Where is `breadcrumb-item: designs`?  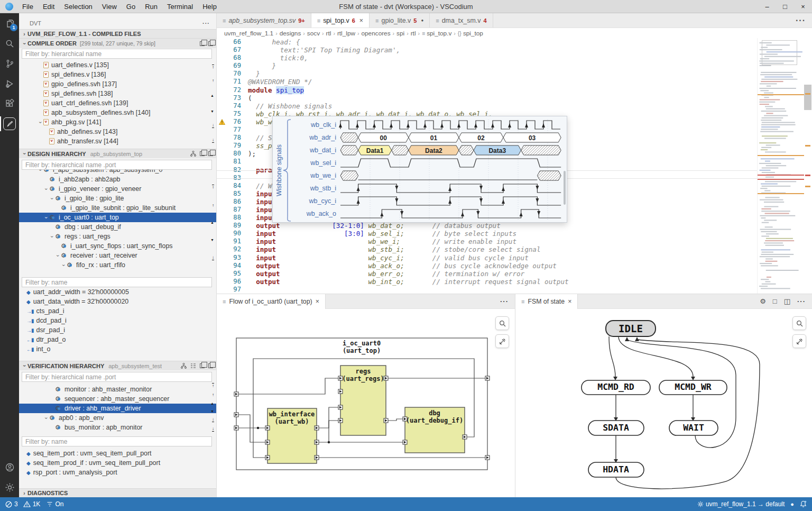 breadcrumb-item: designs is located at coordinates (291, 33).